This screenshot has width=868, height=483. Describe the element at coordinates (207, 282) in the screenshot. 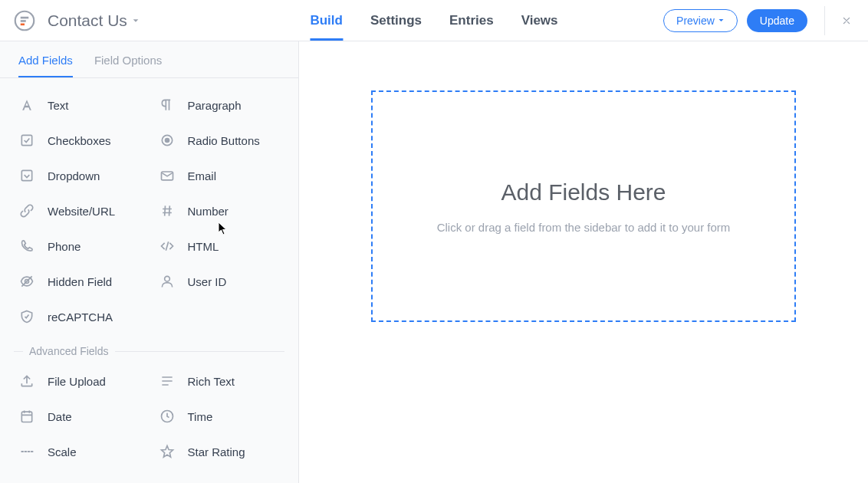

I see `field-label: User ID` at that location.